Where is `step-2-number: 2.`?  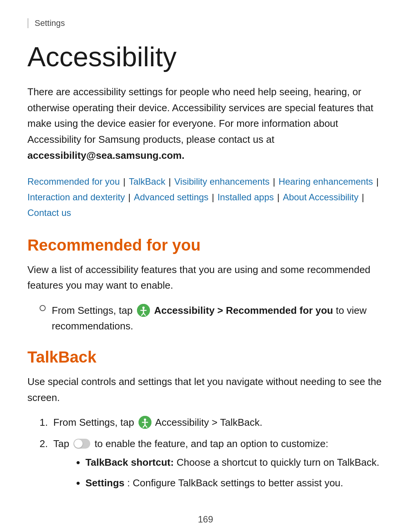 step-2-number: 2. is located at coordinates (46, 444).